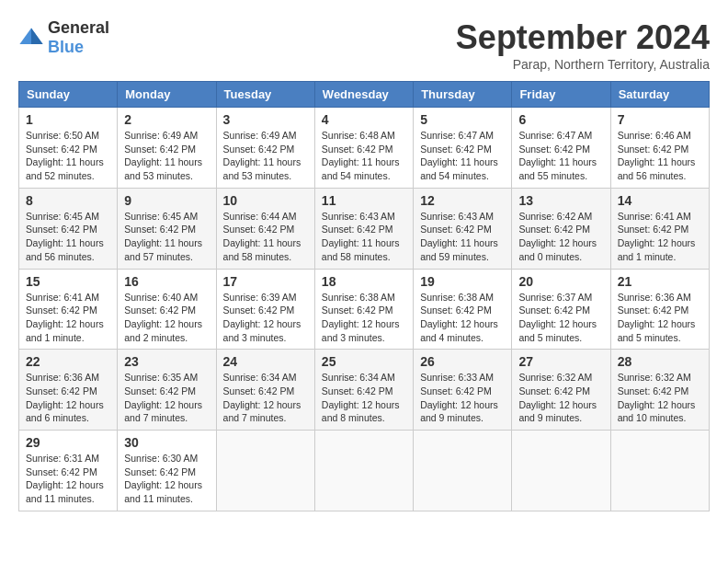 The height and width of the screenshot is (563, 728). I want to click on day-cell: 17Sunrise: 6:39 AM Sunset: 6:42 PM Dayli…, so click(265, 309).